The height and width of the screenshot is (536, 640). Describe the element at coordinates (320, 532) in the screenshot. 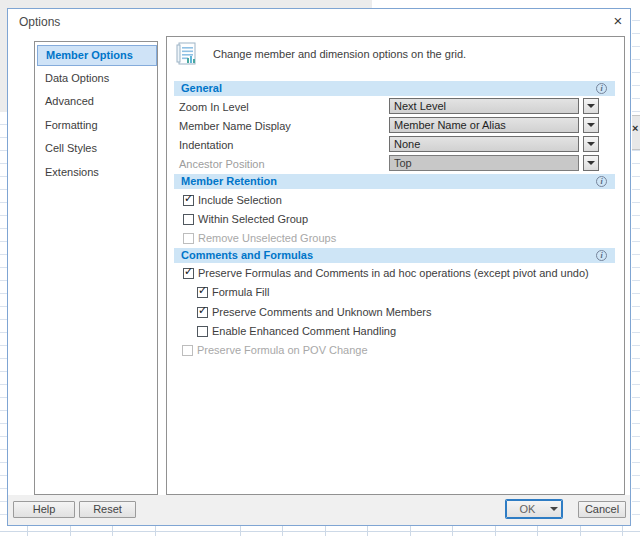

I see `excel-gridline` at that location.